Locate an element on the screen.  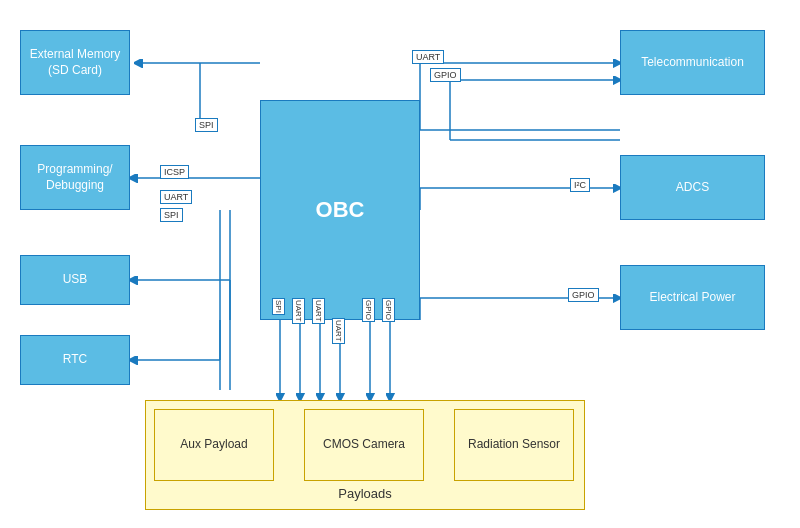
proto-uart1: UART is located at coordinates (176, 197).